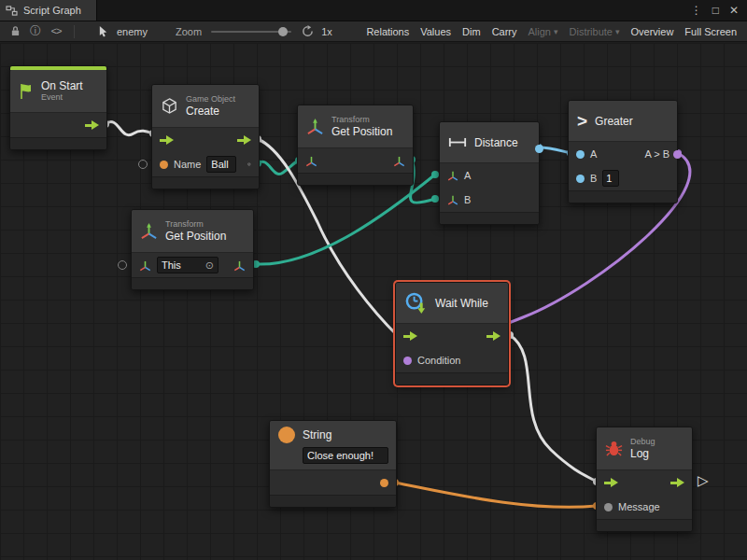 This screenshot has width=747, height=560. Describe the element at coordinates (287, 435) in the screenshot. I see `string-icon` at that location.